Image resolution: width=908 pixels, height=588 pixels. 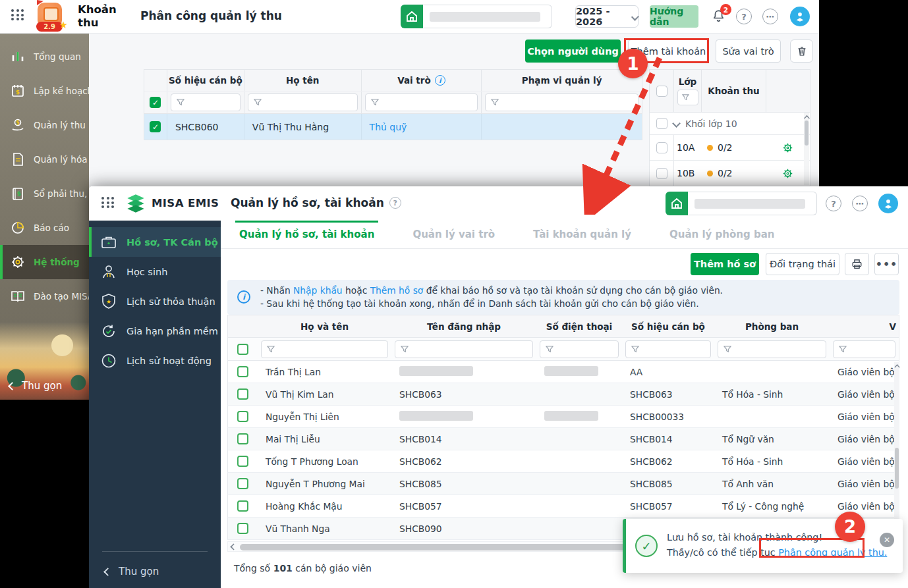 What do you see at coordinates (688, 147) in the screenshot?
I see `class-name-cell: 10A` at bounding box center [688, 147].